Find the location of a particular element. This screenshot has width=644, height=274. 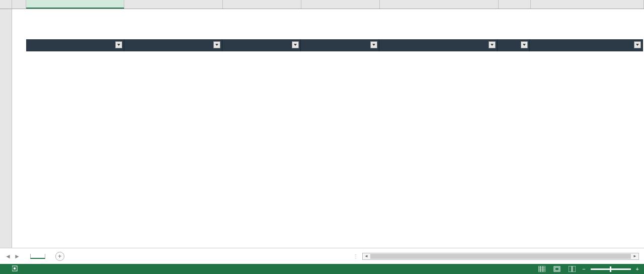

col-D is located at coordinates (262, 4).